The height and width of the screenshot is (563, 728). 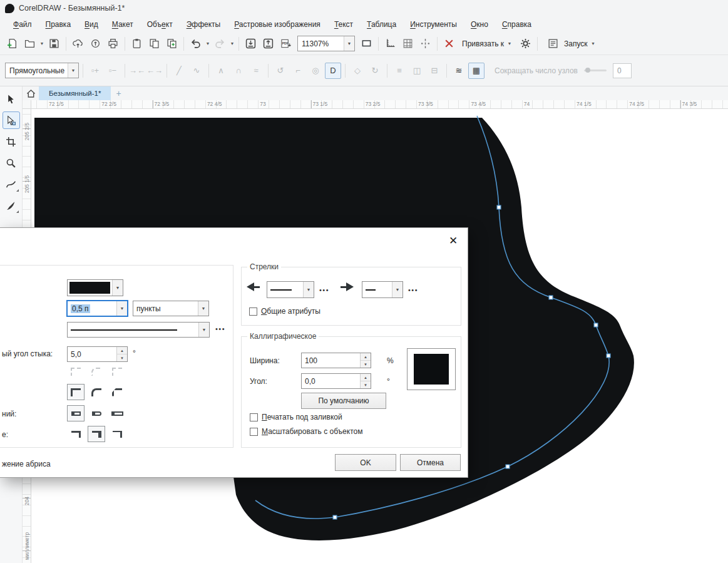 What do you see at coordinates (23, 24) in the screenshot?
I see `menu-item-файл: Файл` at bounding box center [23, 24].